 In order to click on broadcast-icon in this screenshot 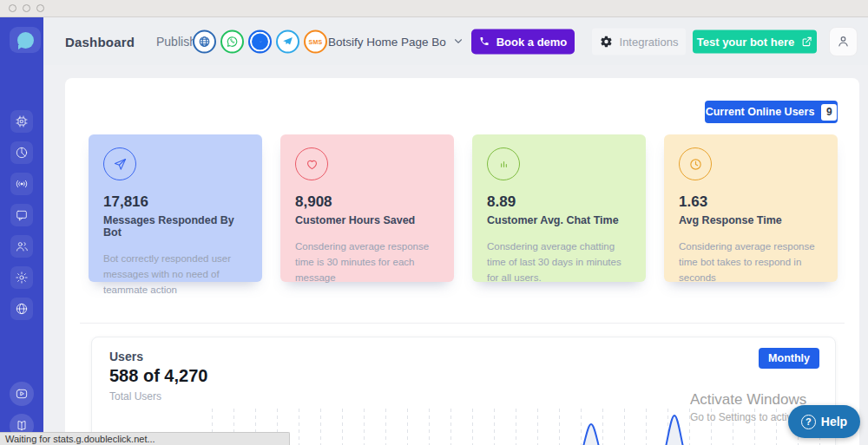, I will do `click(22, 184)`.